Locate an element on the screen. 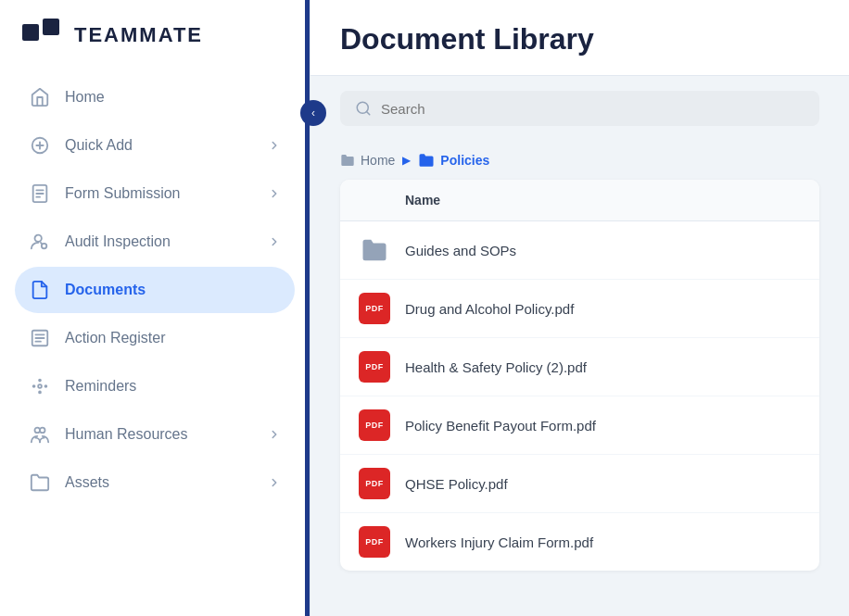 The width and height of the screenshot is (849, 616). breadcrumb-home-label: Home is located at coordinates (378, 160).